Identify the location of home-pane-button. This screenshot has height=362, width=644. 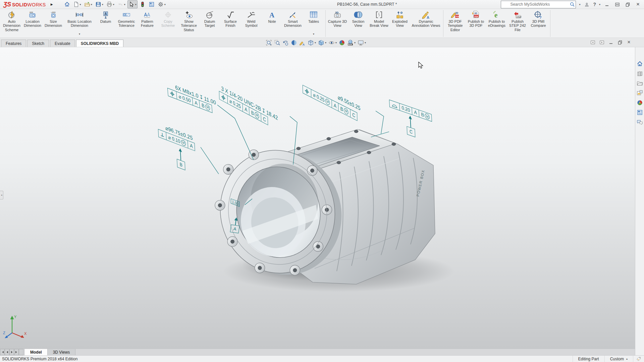
(640, 64).